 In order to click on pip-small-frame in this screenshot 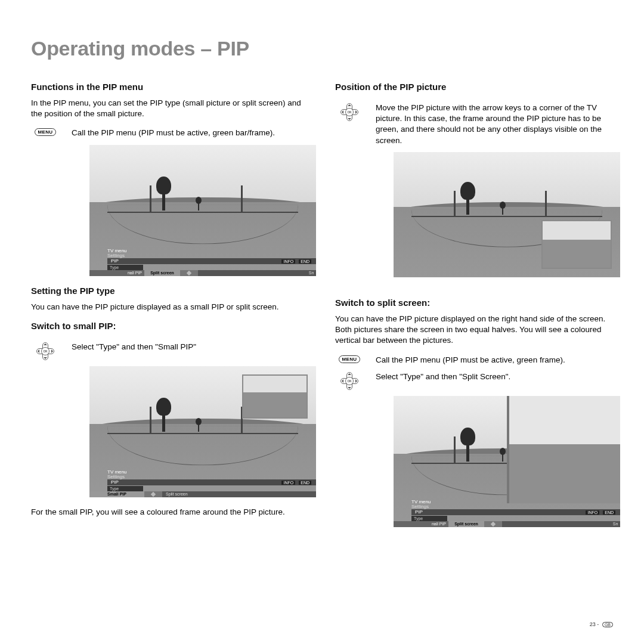, I will do `click(275, 397)`.